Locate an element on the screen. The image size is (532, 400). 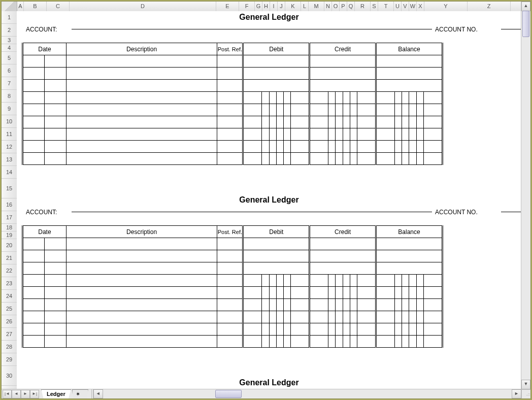
resize-grip: ..:: is located at coordinates (526, 394).